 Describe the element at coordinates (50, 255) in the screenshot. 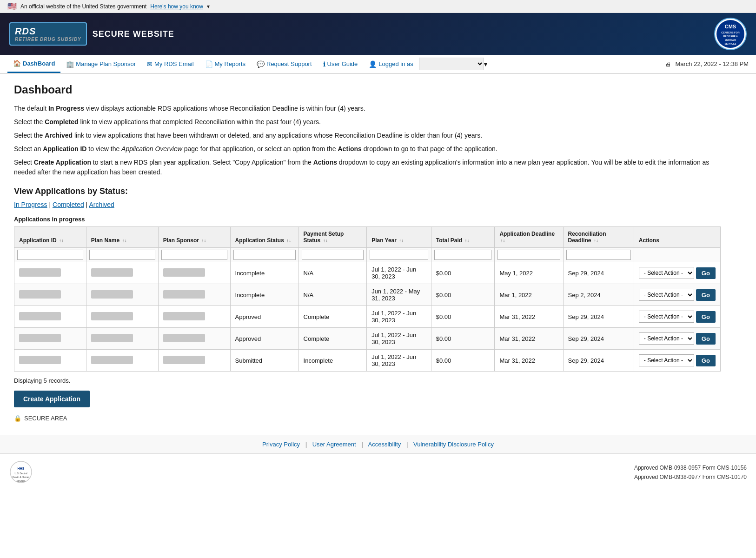

I see `filter-app-id` at that location.